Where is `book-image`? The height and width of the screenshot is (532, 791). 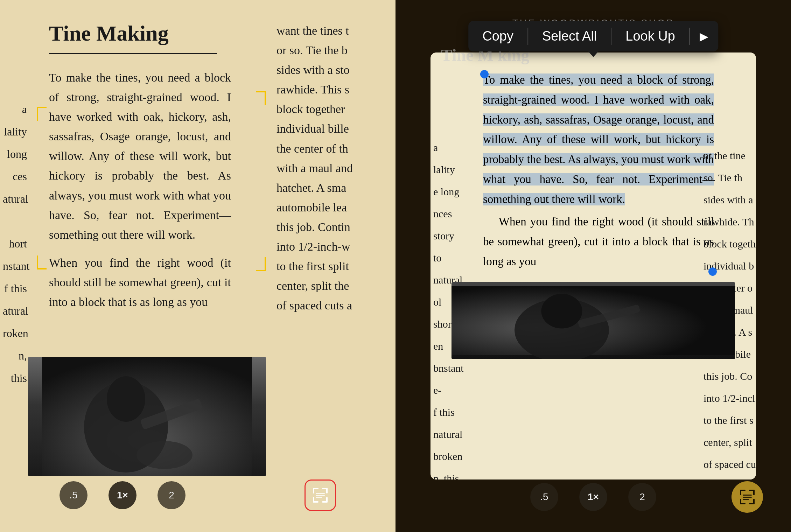 book-image is located at coordinates (147, 416).